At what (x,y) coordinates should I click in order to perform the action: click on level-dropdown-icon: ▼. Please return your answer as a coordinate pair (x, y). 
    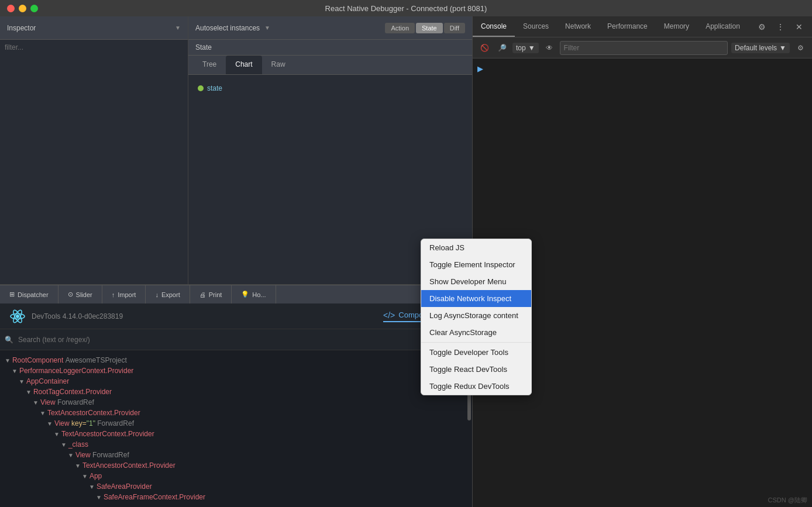
    Looking at the image, I should click on (783, 48).